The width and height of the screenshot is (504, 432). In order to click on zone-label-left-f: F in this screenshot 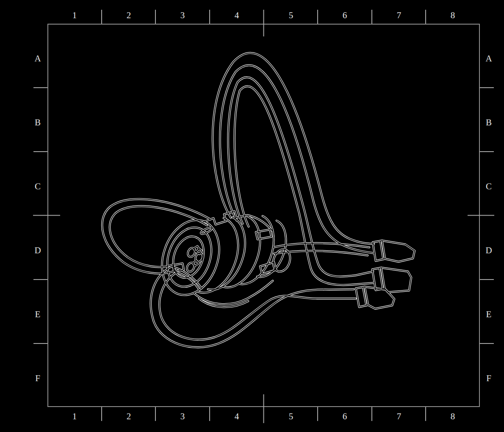, I will do `click(38, 378)`.